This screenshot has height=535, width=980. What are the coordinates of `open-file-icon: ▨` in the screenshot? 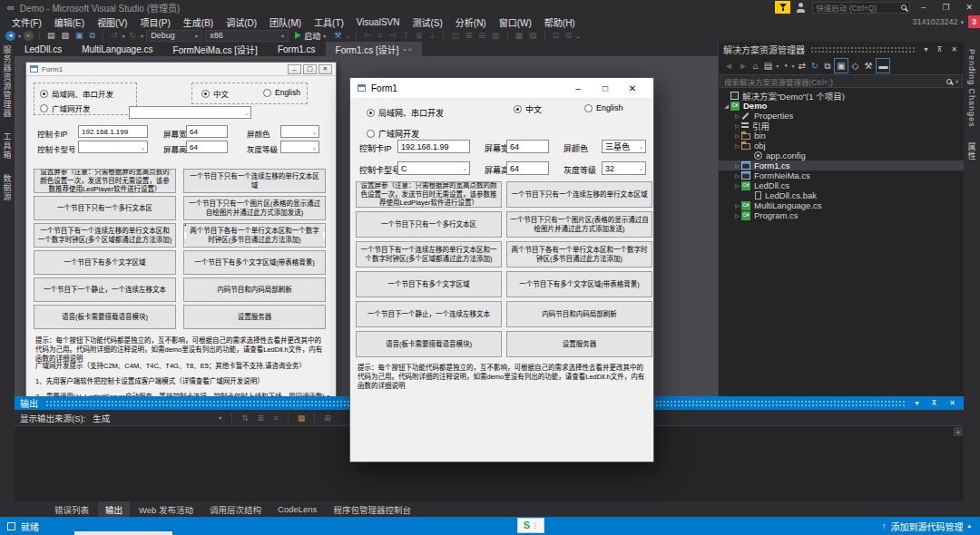 It's located at (65, 35).